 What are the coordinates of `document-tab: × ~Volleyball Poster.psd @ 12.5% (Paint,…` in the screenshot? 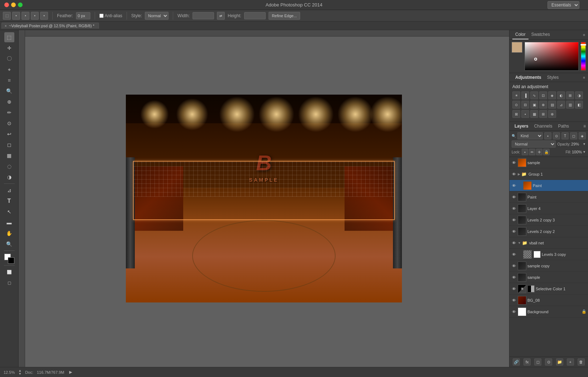 It's located at (50, 26).